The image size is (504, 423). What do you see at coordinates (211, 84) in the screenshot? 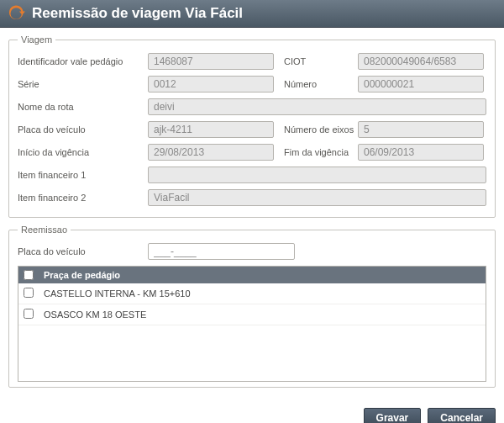
I see `serie-input` at bounding box center [211, 84].